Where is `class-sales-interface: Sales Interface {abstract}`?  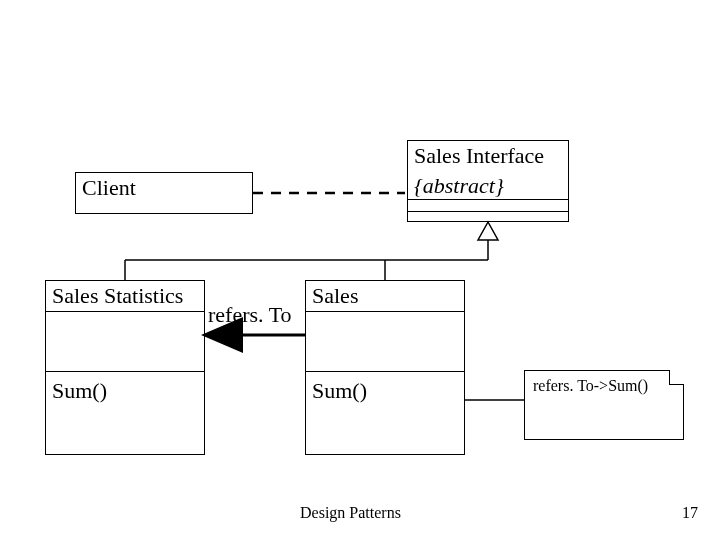
class-sales-interface: Sales Interface {abstract} is located at coordinates (488, 181).